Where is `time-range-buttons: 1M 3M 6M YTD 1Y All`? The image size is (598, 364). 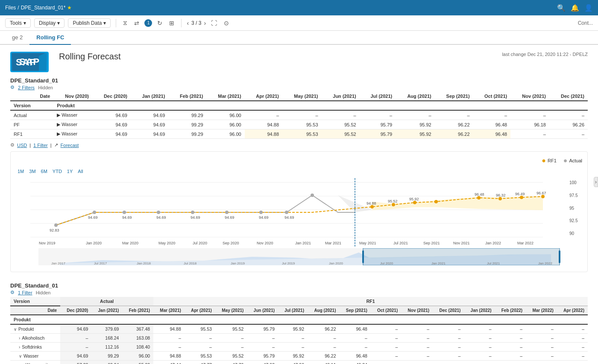 time-range-buttons: 1M 3M 6M YTD 1Y All is located at coordinates (299, 171).